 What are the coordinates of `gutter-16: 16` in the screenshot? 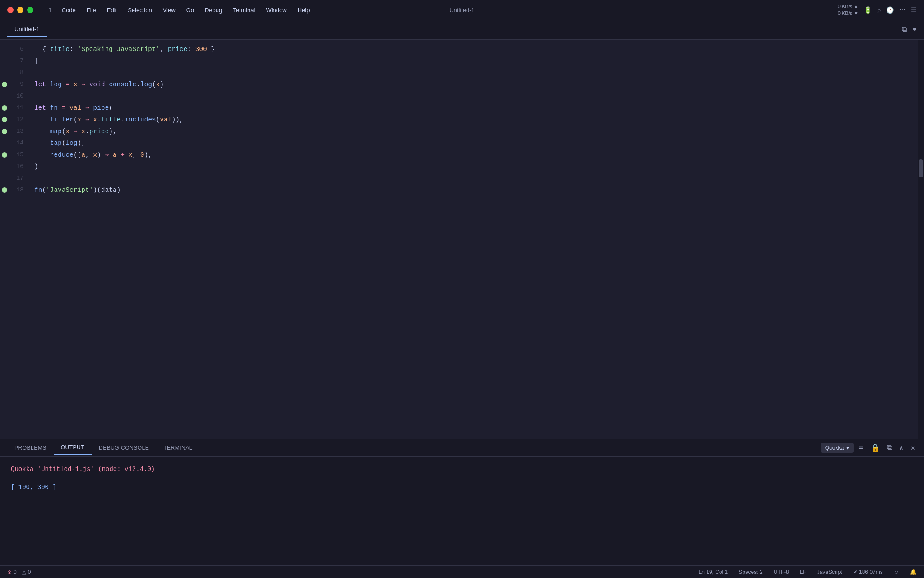 It's located at (14, 167).